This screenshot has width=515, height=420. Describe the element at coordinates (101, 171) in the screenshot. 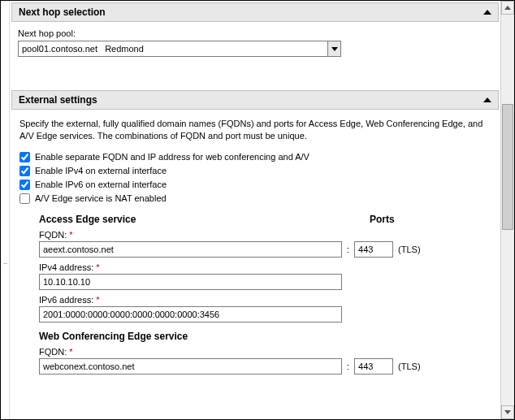

I see `check-label-ipv4: Enable IPv4 on external interface` at that location.